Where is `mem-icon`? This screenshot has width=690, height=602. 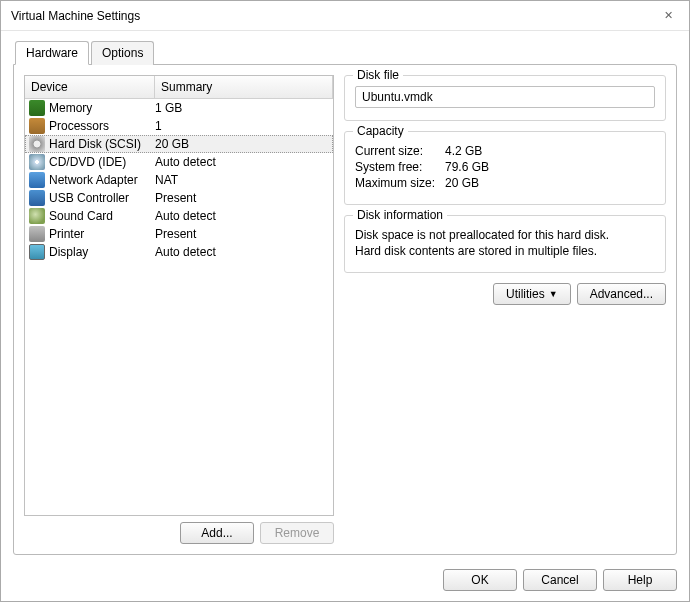
mem-icon is located at coordinates (37, 108).